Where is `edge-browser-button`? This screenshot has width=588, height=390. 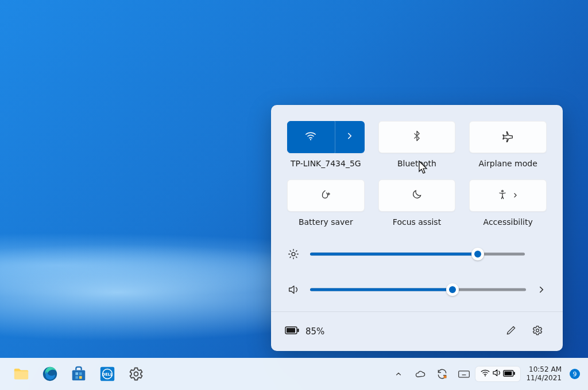 edge-browser-button is located at coordinates (50, 374).